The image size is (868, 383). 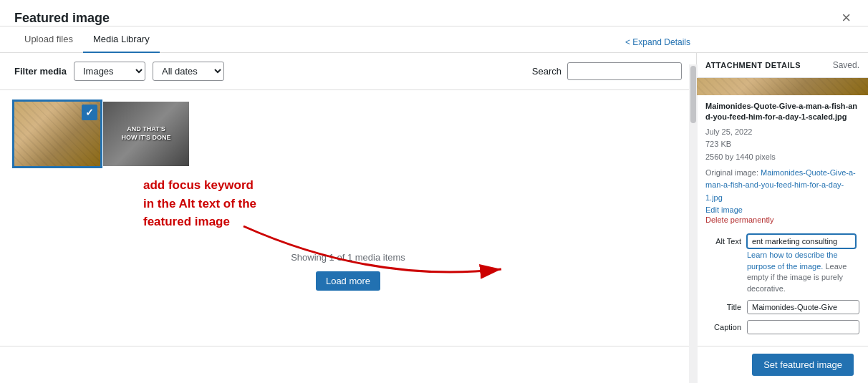 What do you see at coordinates (348, 134) in the screenshot?
I see `media-grid: ✓ AND THAT'SHOW IT'S DONE` at bounding box center [348, 134].